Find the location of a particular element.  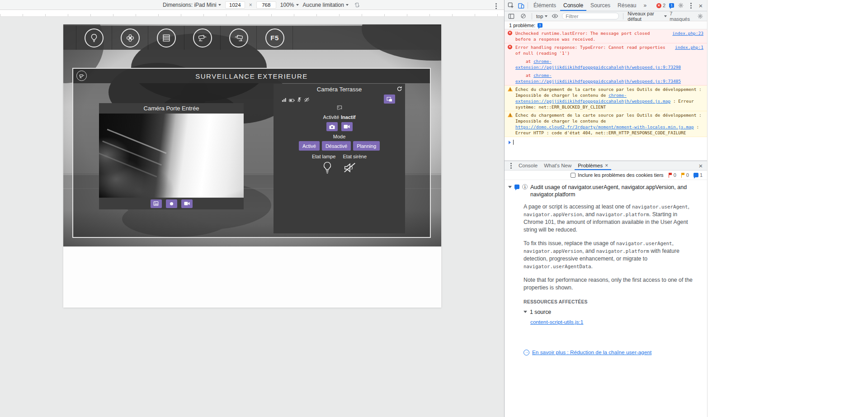

device-dimensions-label: Dimensions: iPad Mini is located at coordinates (190, 5).